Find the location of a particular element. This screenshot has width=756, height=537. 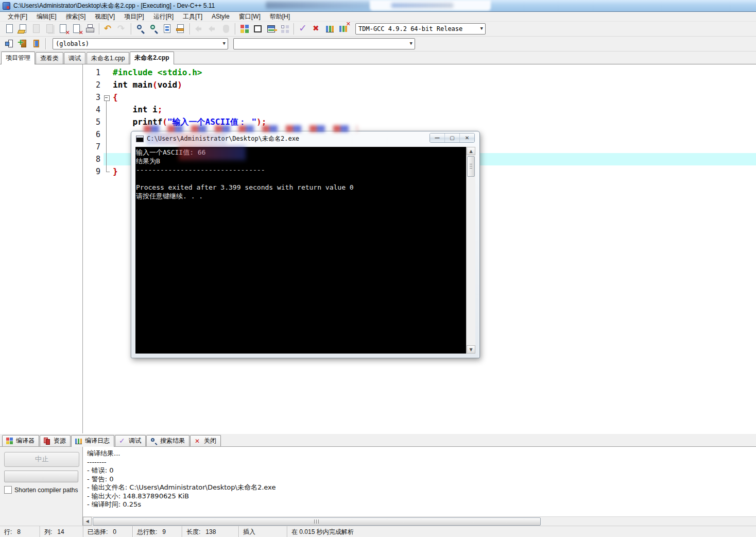

abort-compilation-icon is located at coordinates (317, 29).